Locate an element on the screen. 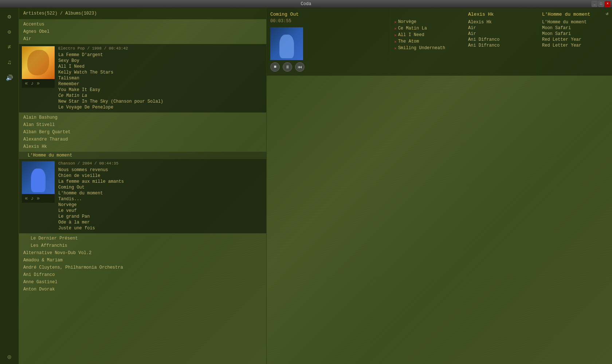 The width and height of the screenshot is (612, 364). track-item: Remember is located at coordinates (161, 84).